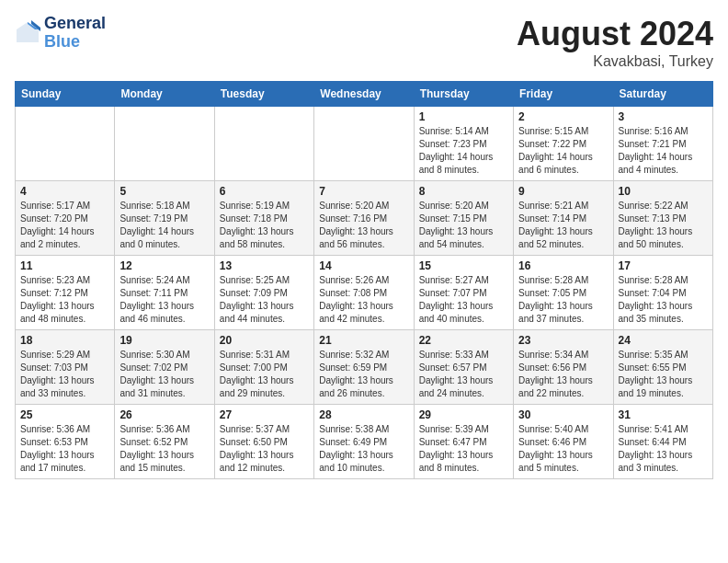 Image resolution: width=728 pixels, height=563 pixels. Describe the element at coordinates (364, 94) in the screenshot. I see `weekday-header-row: SundayMondayTuesdayWednesdayThursdayFrid…` at that location.